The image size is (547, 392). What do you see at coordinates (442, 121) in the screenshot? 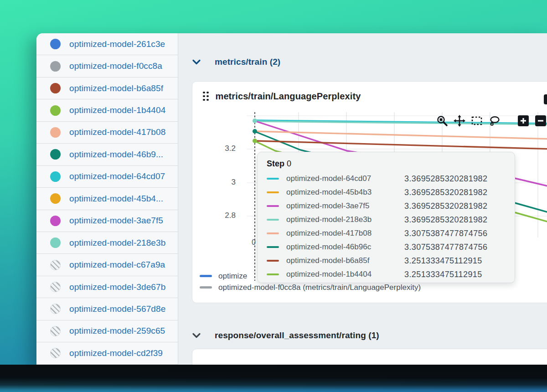
I see `zoom-box-icon` at bounding box center [442, 121].